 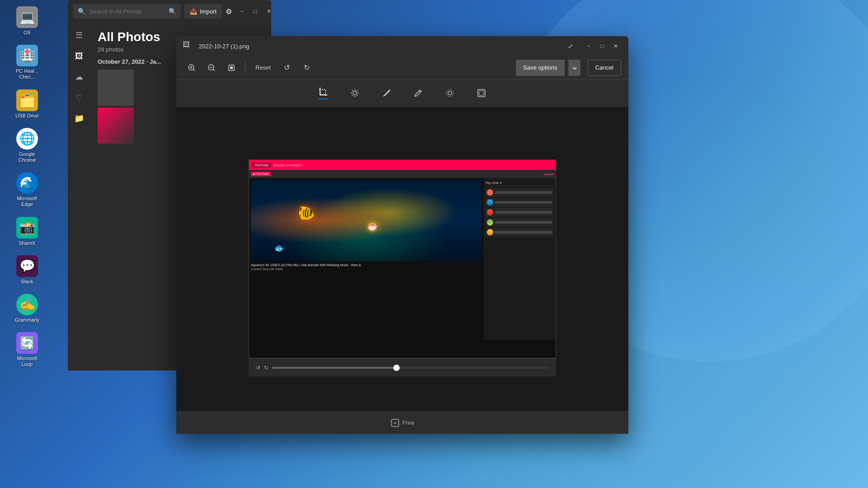 I want to click on save-options-chevron-button, so click(x=574, y=68).